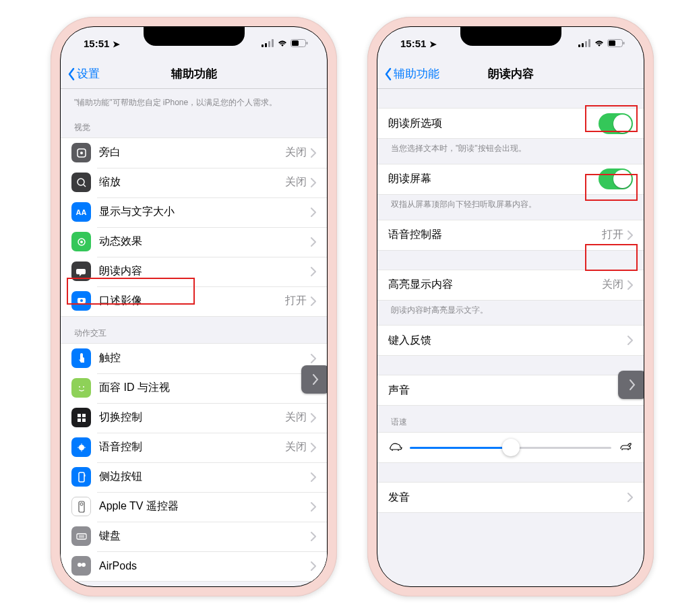  What do you see at coordinates (192, 448) in the screenshot?
I see `cell-label: 语音控制` at bounding box center [192, 448].